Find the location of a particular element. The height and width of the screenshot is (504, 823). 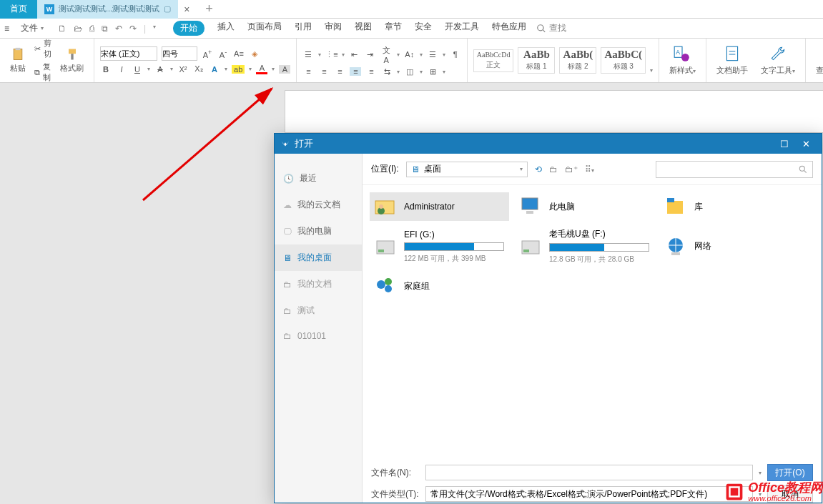

undo-icon: ↶ is located at coordinates (119, 29).